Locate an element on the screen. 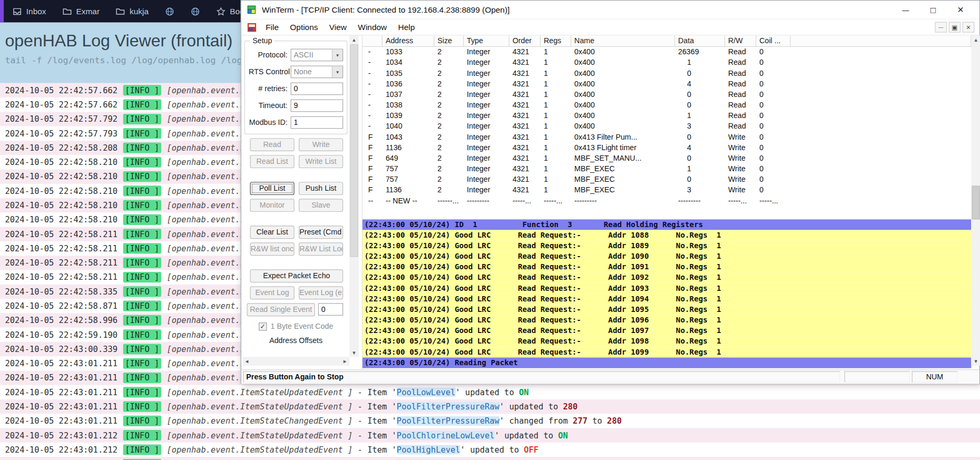  titlebar: WinTerm - [TCP/IP Client: Connected to 1… is located at coordinates (610, 10).